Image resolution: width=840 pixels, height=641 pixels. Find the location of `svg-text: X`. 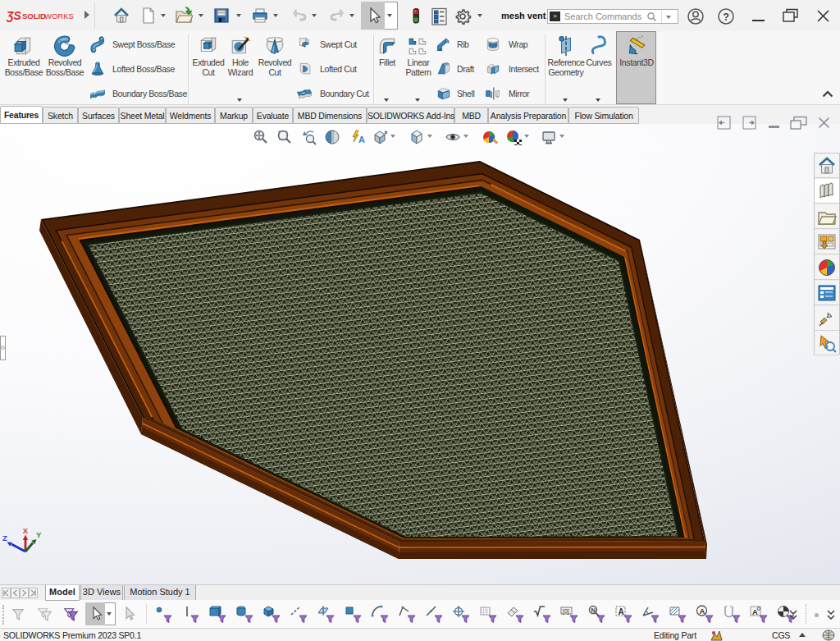

svg-text: X is located at coordinates (26, 531).